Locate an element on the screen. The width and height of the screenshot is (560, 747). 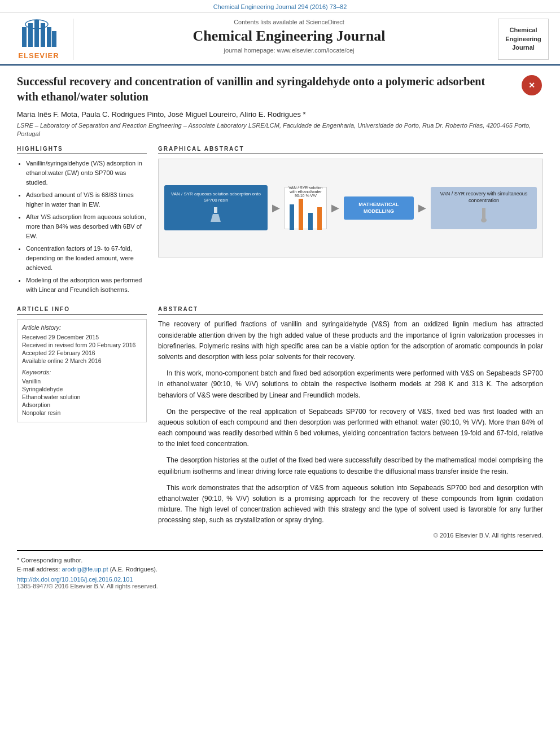
journal-logo-right: ChemicalEngineeringJournal is located at coordinates (523, 40).